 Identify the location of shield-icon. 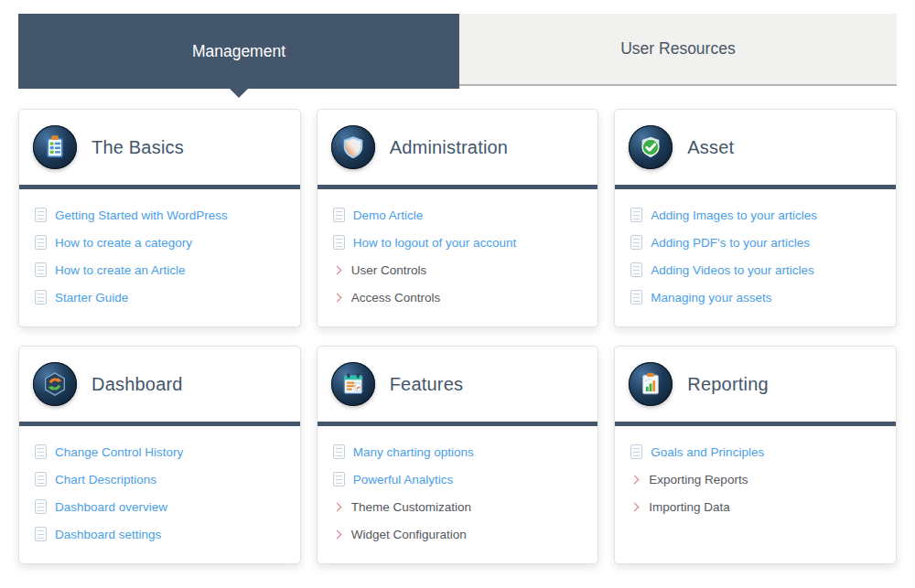
(353, 147).